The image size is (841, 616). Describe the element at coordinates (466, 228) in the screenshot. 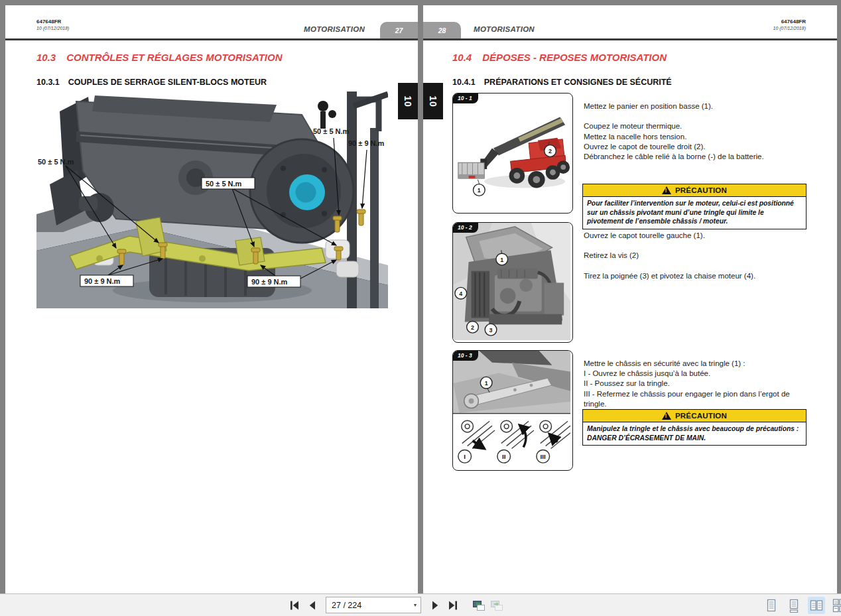

I see `figure-id-label: 10 - 2` at that location.